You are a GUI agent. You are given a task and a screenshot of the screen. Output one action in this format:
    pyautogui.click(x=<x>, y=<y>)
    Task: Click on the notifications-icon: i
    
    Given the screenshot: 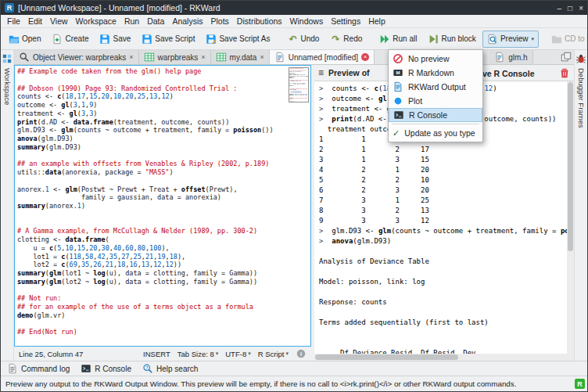 What is the action you would take?
    pyautogui.click(x=301, y=354)
    